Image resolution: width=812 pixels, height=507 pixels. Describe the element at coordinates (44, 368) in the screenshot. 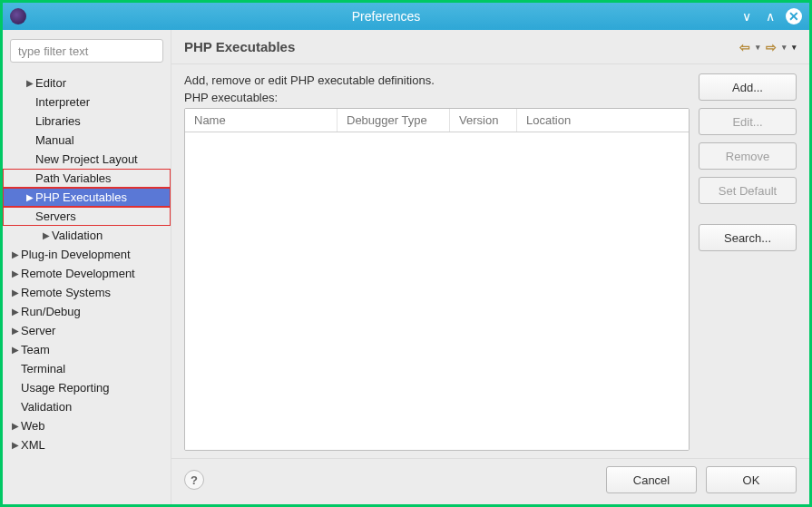

I see `tree-item-label: Terminal` at that location.